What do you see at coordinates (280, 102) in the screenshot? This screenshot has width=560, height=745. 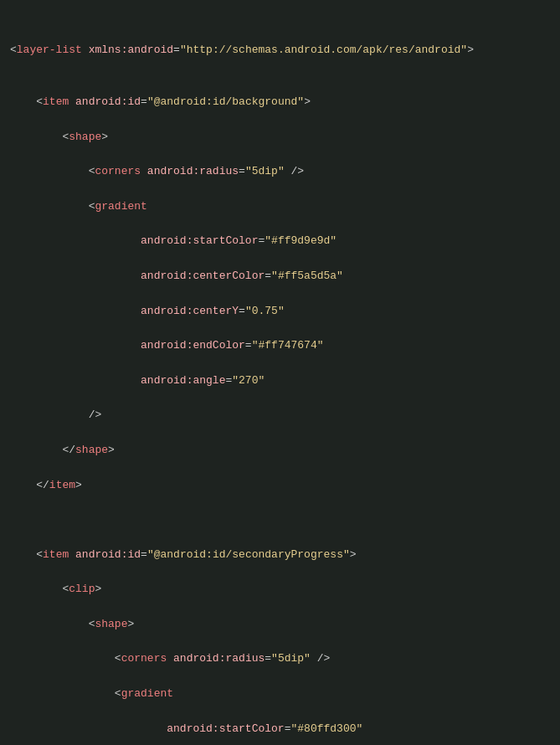 I see `line-2: <item android:id="@android:id/background…` at bounding box center [280, 102].